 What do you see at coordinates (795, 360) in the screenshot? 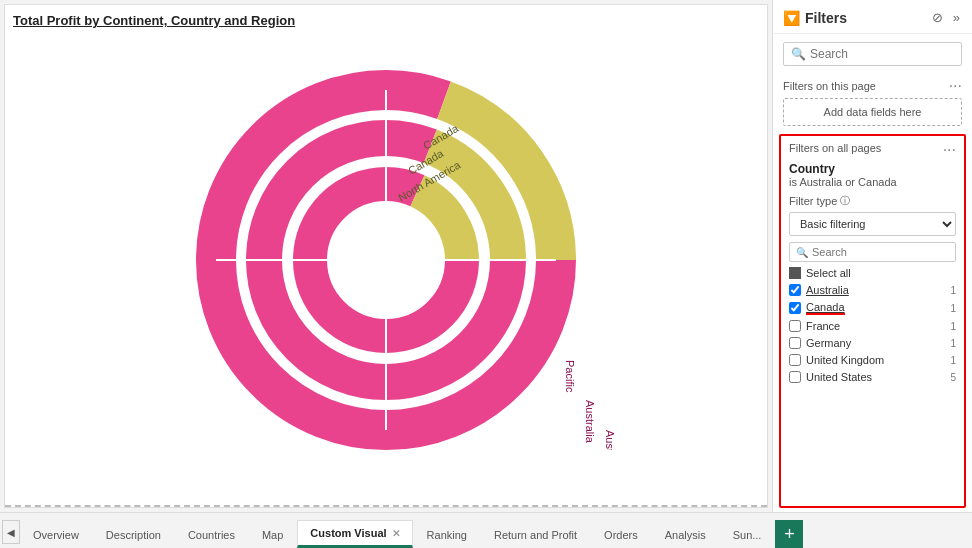
I see `filter-checkbox-uk` at bounding box center [795, 360].